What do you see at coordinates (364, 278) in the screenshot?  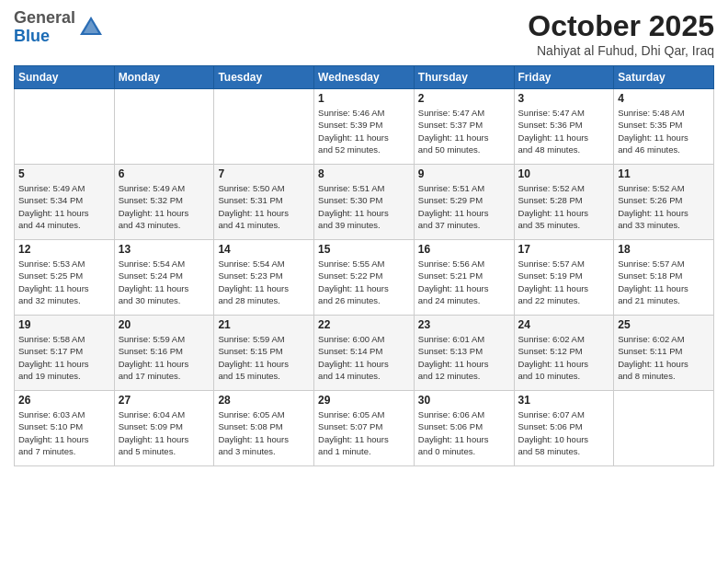 I see `week-row-3: 12Sunrise: 5:53 AM Sunset: 5:25 PM Dayli…` at bounding box center [364, 278].